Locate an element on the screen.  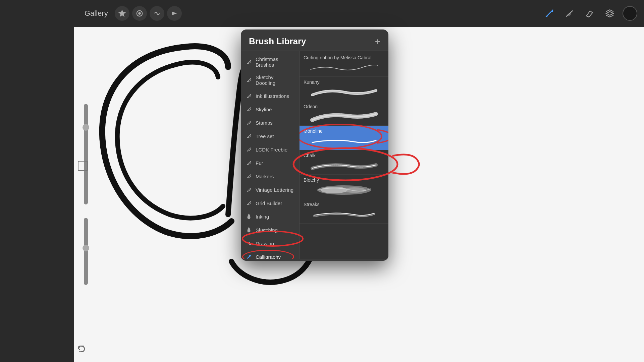
brush-item-monoline: Monoline is located at coordinates (344, 138).